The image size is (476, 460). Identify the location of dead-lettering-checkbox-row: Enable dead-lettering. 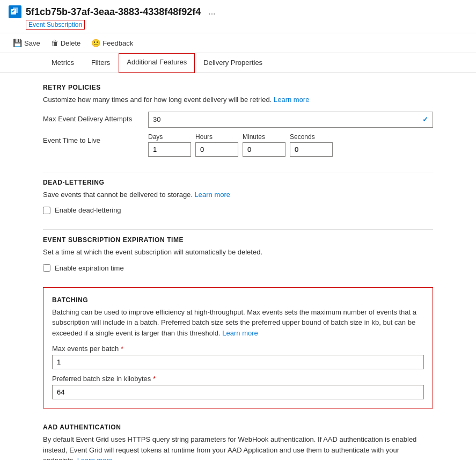
(238, 210).